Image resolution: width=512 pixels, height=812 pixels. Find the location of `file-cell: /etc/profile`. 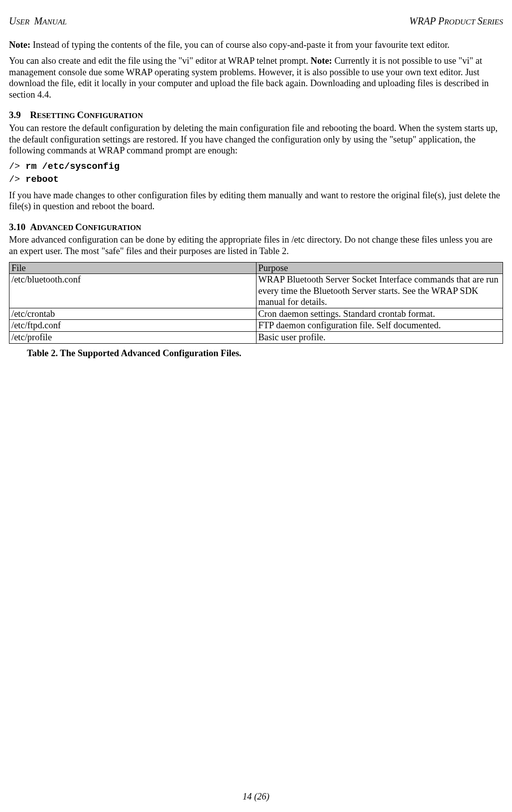

file-cell: /etc/profile is located at coordinates (133, 337).